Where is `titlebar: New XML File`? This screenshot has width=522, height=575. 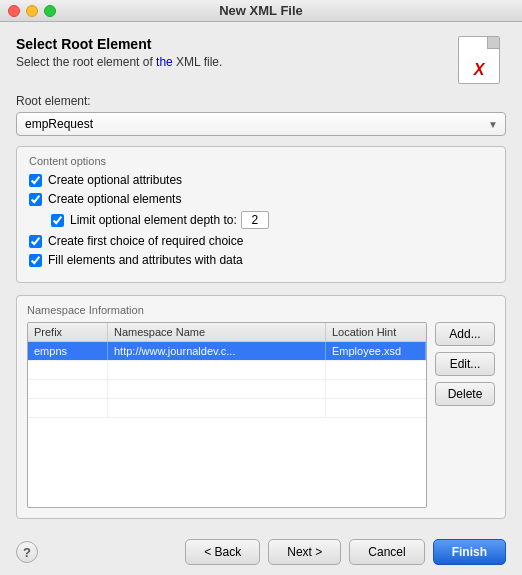 titlebar: New XML File is located at coordinates (261, 11).